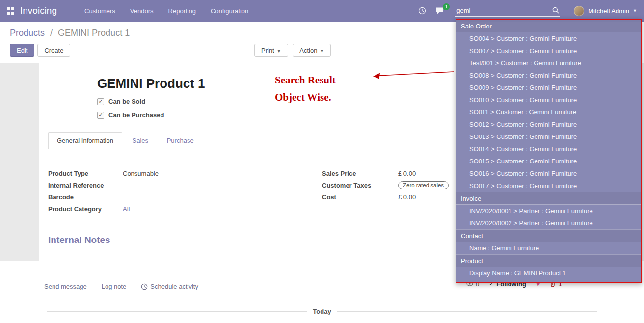  Describe the element at coordinates (549, 211) in the screenshot. I see `search-result-section: Invoice INV/2020/0001 > Partner : Gemini…` at that location.